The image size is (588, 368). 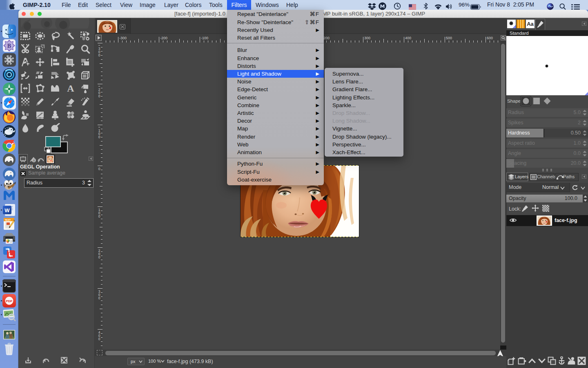 What do you see at coordinates (449, 38) in the screenshot?
I see `svg-text: 500` at bounding box center [449, 38].